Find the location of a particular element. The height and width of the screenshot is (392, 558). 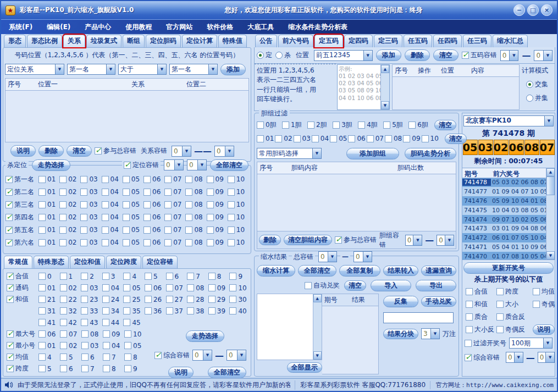

dan-tolerance-to-select: 0▼ is located at coordinates (445, 240).